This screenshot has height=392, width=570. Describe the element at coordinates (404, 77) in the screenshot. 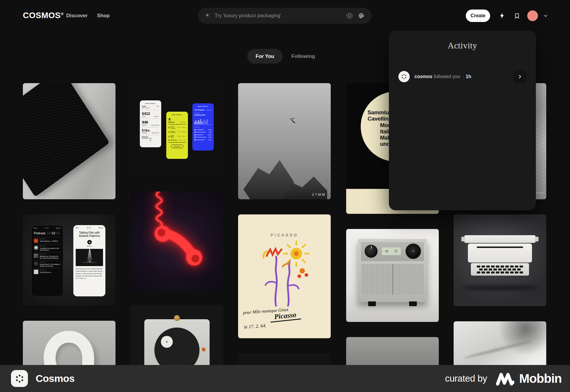

I see `cosmos-dots-avatar` at that location.